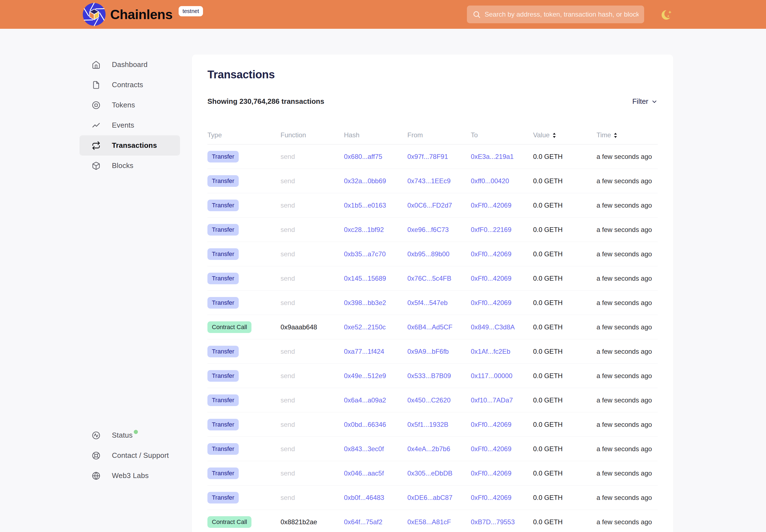  Describe the element at coordinates (365, 376) in the screenshot. I see `hash-link: 0x49e...512e9` at that location.